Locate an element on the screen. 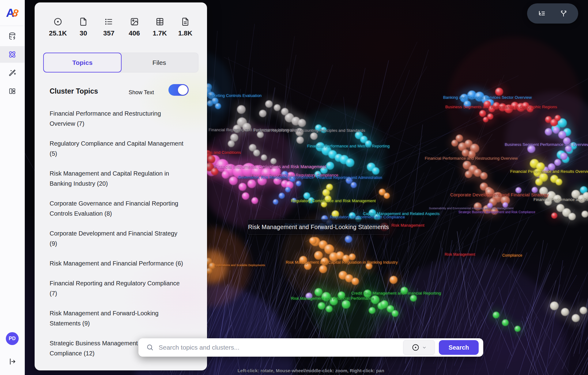  list-tree-icon is located at coordinates (542, 13).